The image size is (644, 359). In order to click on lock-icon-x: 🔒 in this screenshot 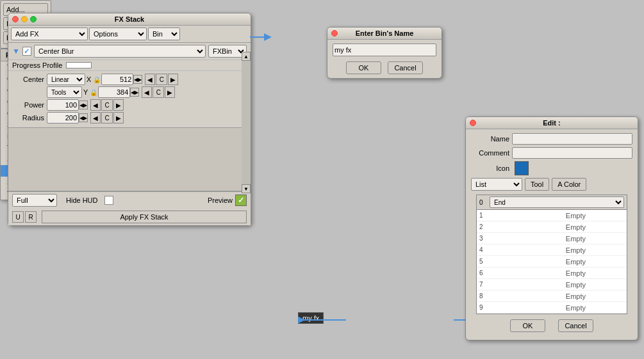, I will do `click(97, 79)`.